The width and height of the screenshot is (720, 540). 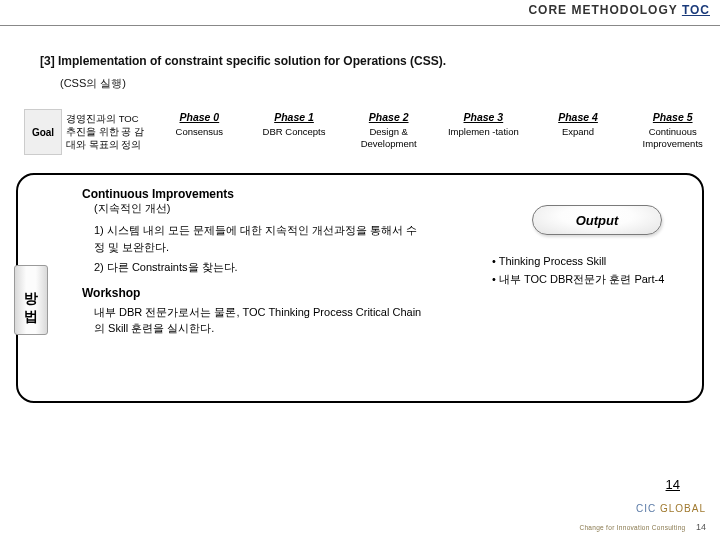 I want to click on phase-head: Phase 2, so click(x=388, y=117).